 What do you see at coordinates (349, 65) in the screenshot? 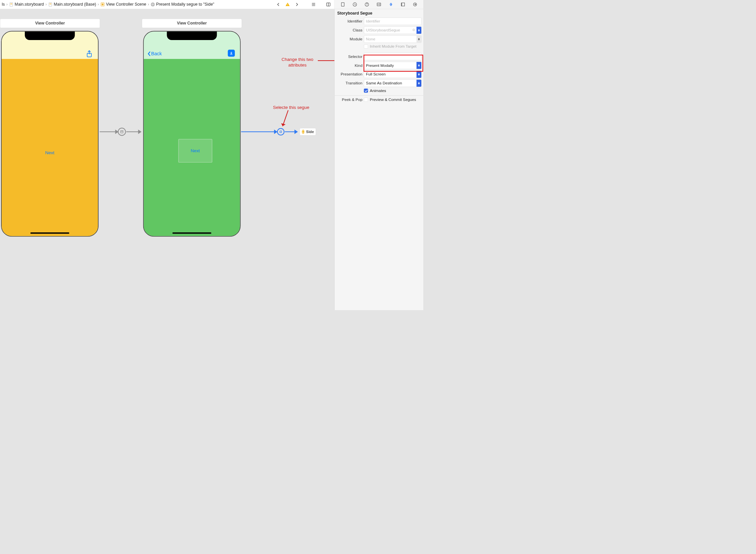
I see `field-label: Kind` at bounding box center [349, 65].